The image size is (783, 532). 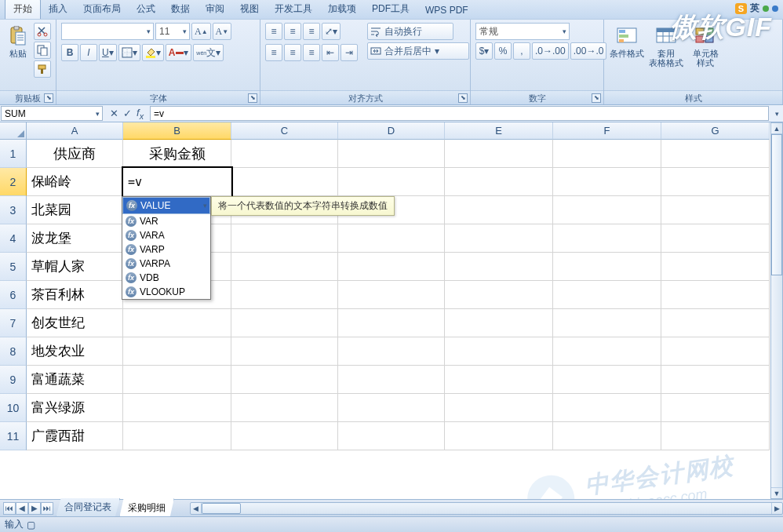 What do you see at coordinates (392, 323) in the screenshot?
I see `cell-D7` at bounding box center [392, 323].